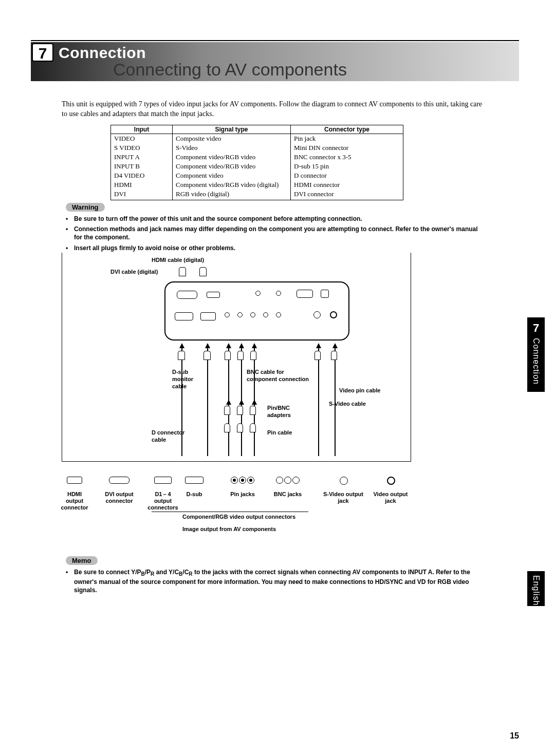 The height and width of the screenshot is (756, 555). I want to click on svideo-jack-icon, so click(344, 482).